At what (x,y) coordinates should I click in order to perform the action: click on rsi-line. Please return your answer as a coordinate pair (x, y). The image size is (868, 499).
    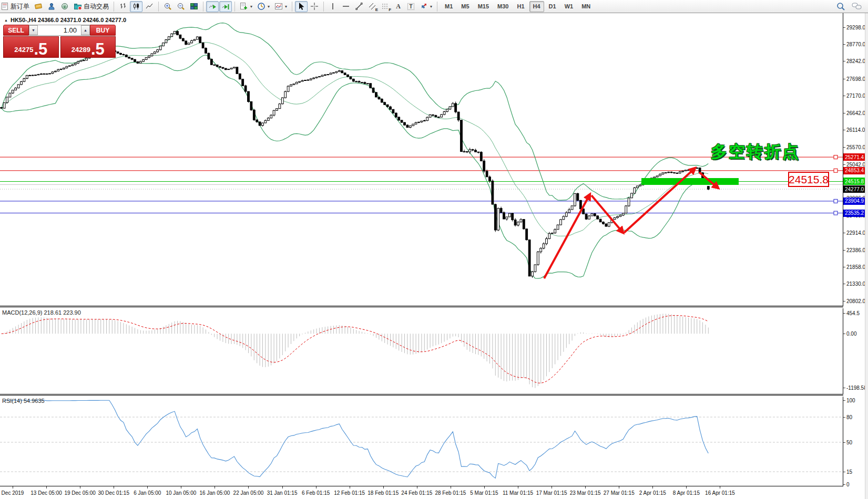
    Looking at the image, I should click on (356, 439).